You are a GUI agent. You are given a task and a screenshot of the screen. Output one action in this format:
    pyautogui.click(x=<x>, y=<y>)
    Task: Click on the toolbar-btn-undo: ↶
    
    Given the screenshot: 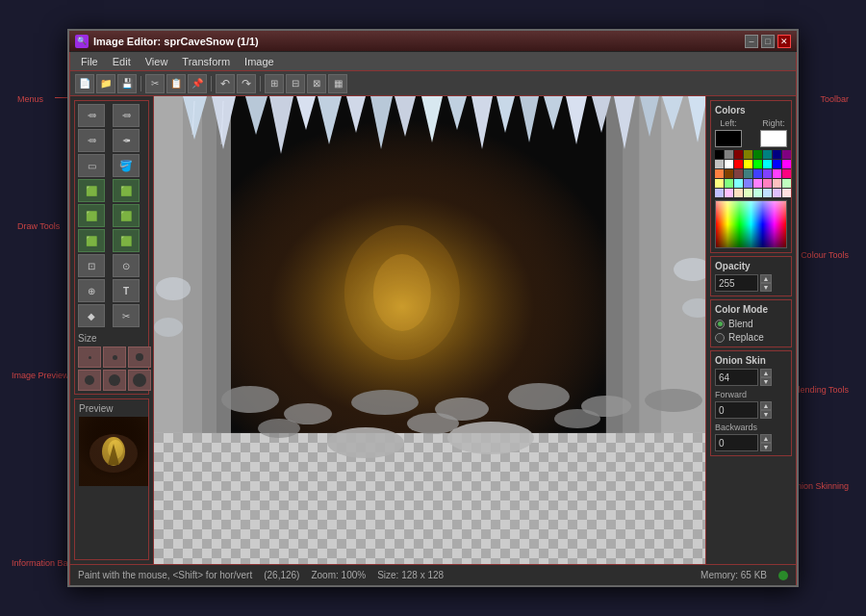 What is the action you would take?
    pyautogui.click(x=225, y=84)
    